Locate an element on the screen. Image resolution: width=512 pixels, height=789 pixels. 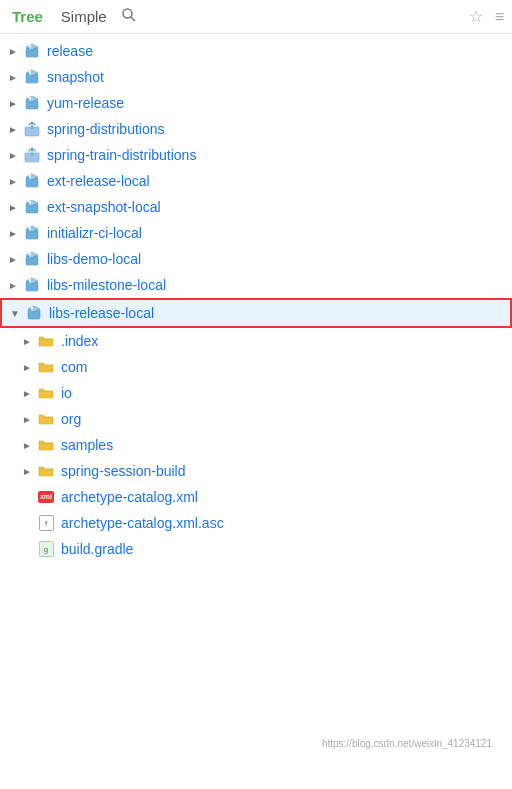
item-label: ext-release-local is located at coordinates (98, 181).